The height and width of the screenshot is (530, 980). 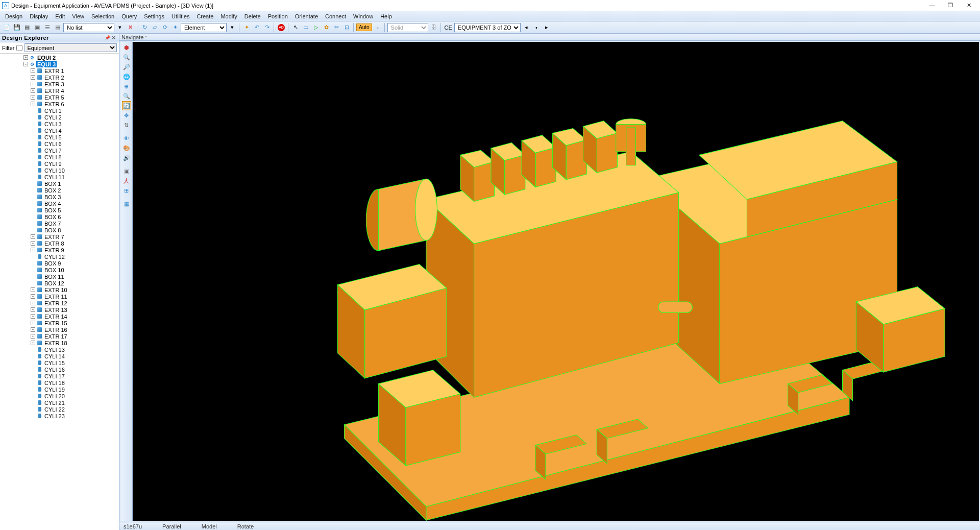 What do you see at coordinates (53, 151) in the screenshot?
I see `tree-label: CYLI 7` at bounding box center [53, 151].